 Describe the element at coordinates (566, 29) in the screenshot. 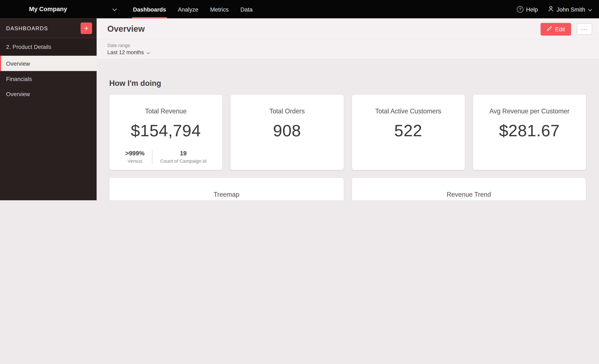

I see `header-actions: Edit ···` at that location.